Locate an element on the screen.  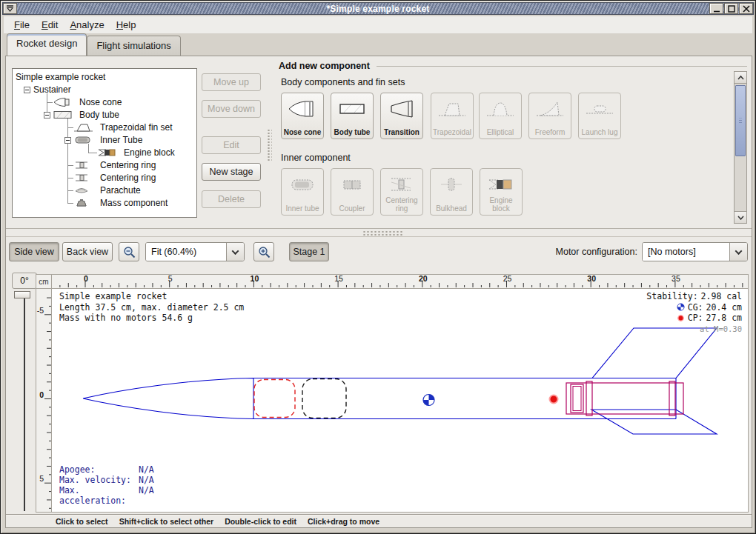
tree-item-nose-cone: Nose cone is located at coordinates (105, 102).